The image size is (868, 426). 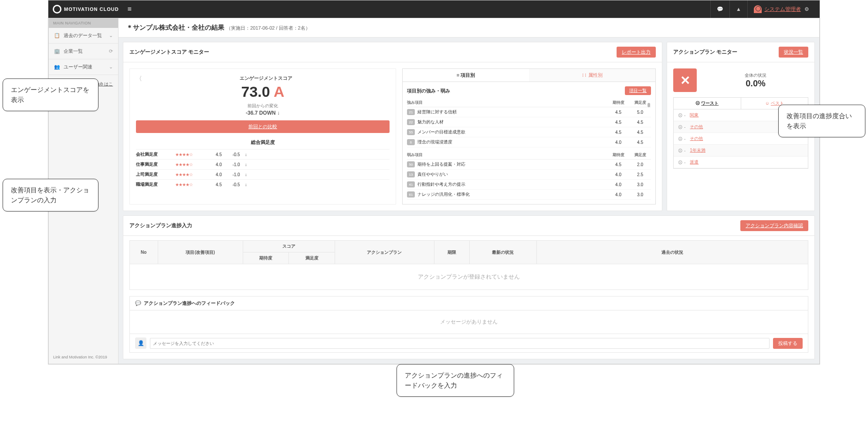 I want to click on items-card: ≡ 項目別 ⫶⫶ 属性別 項目別の強み・弱み 項目一覧 強み項目期待度満足度, so click(x=529, y=136).